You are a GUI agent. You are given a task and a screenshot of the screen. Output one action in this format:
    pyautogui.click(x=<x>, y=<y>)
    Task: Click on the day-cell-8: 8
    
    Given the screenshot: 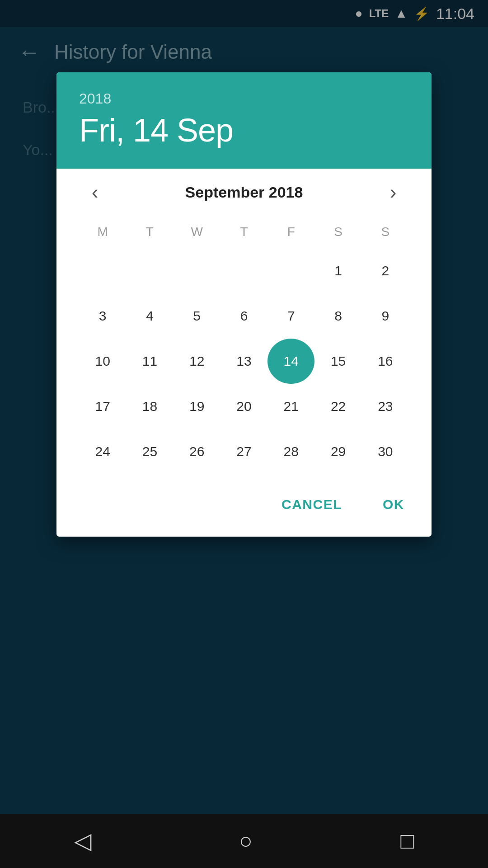 What is the action you would take?
    pyautogui.click(x=338, y=316)
    